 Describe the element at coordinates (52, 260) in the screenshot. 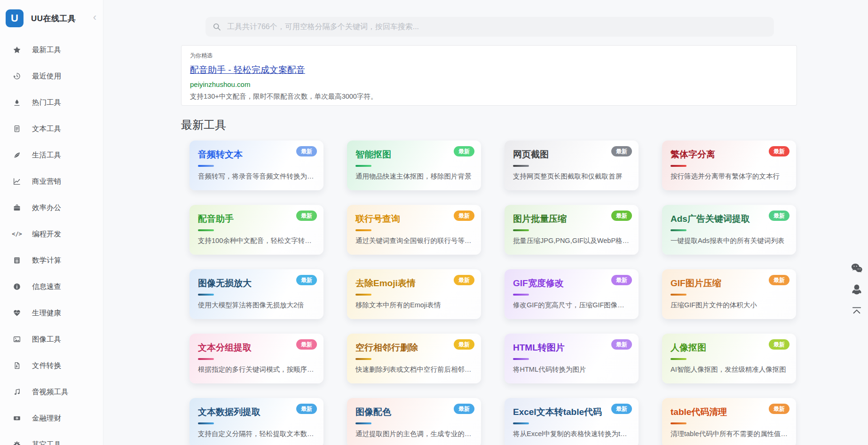

I see `sidebar-item-math: 数学计算` at that location.